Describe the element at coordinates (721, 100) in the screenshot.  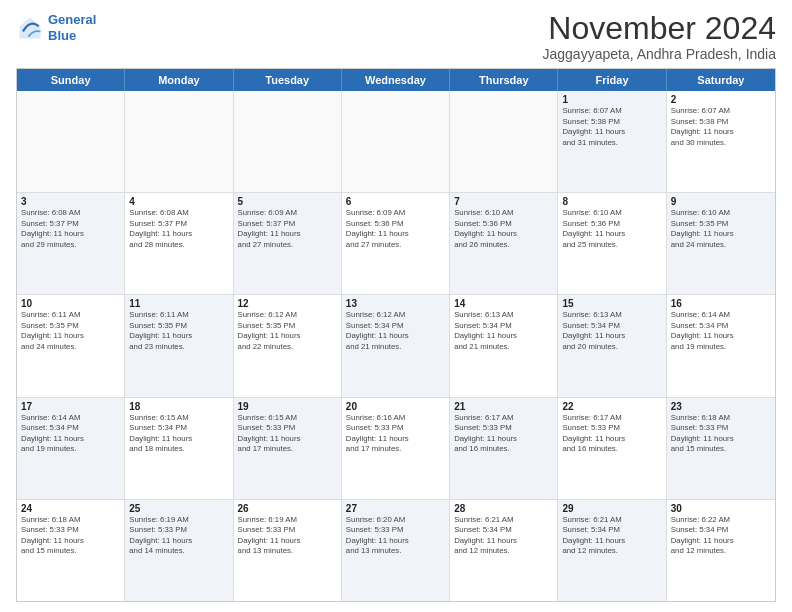
I see `day-number: 2` at that location.